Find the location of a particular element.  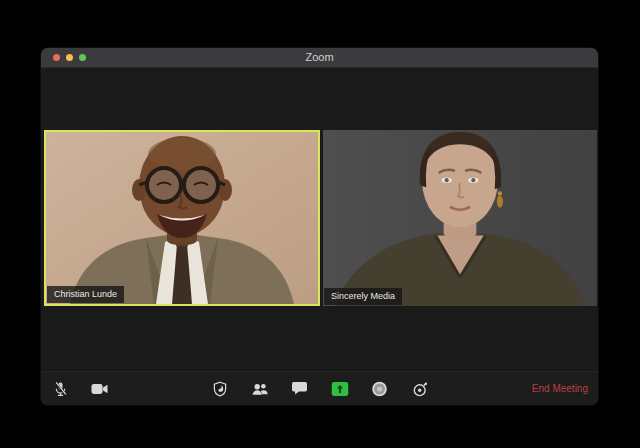

stopwatch-icon is located at coordinates (420, 389).